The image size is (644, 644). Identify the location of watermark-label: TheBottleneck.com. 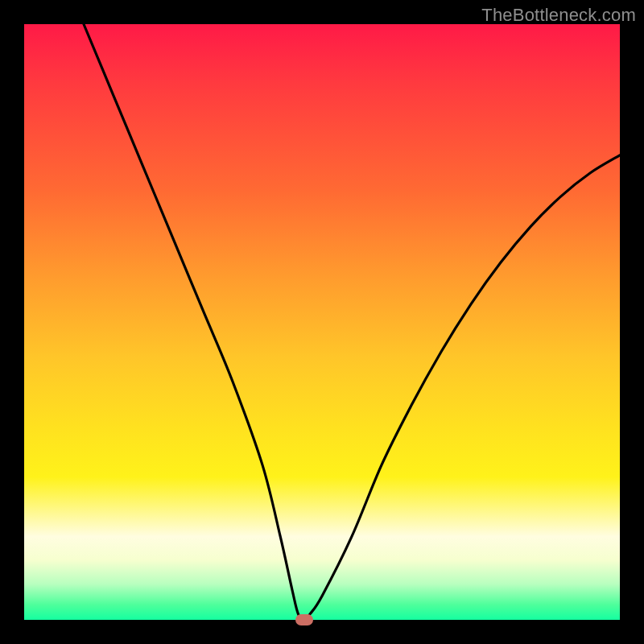
(559, 15).